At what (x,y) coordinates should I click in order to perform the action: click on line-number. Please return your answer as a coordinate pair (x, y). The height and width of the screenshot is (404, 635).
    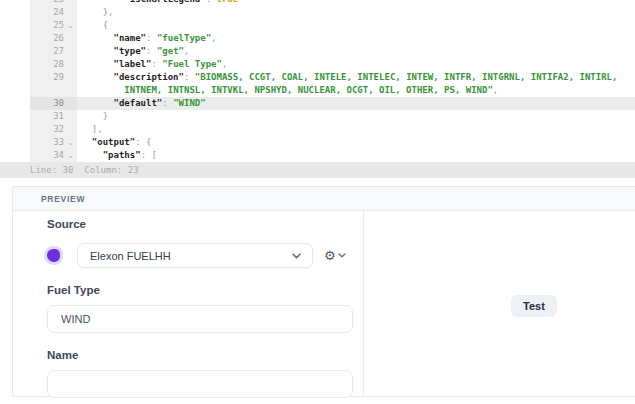
    Looking at the image, I should click on (54, 90).